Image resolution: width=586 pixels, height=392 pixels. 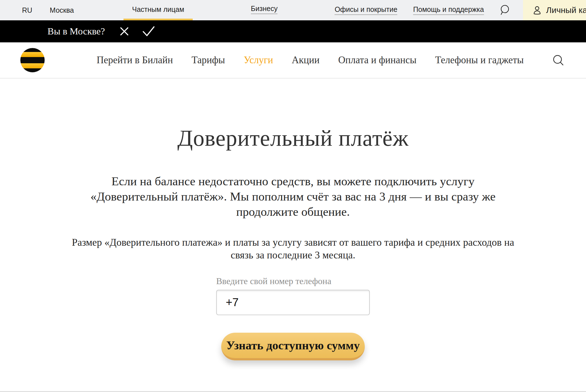 I want to click on location-banner: Вы в Москве?, so click(x=293, y=31).